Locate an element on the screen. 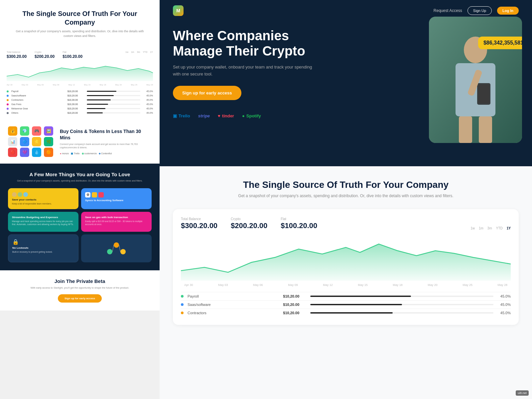 Image resolution: width=532 pixels, height=399 pixels. main-chart is located at coordinates (346, 257).